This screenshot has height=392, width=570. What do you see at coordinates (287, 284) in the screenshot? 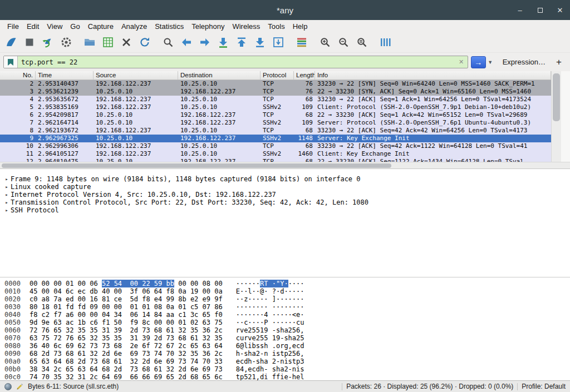
I see `hex-row-0000: 000000 00 00 01 00 06 52 54 00 22 59 bb …` at bounding box center [287, 284].